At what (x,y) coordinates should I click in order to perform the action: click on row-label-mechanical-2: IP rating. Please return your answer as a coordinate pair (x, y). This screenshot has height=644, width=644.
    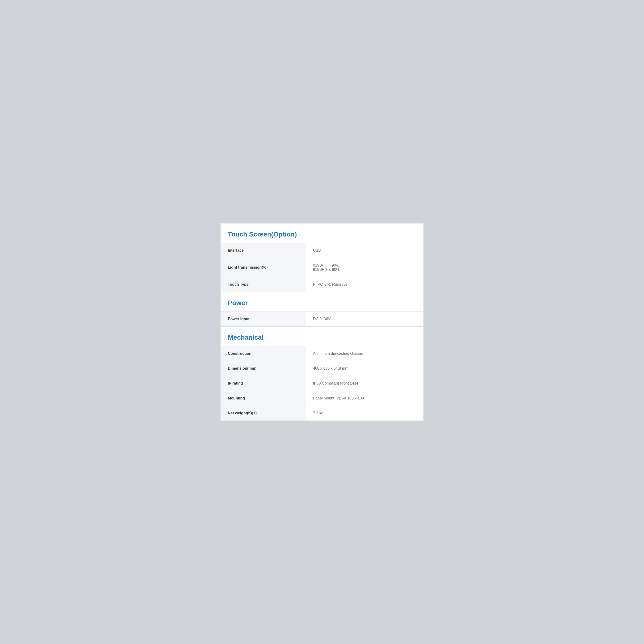
    Looking at the image, I should click on (263, 383).